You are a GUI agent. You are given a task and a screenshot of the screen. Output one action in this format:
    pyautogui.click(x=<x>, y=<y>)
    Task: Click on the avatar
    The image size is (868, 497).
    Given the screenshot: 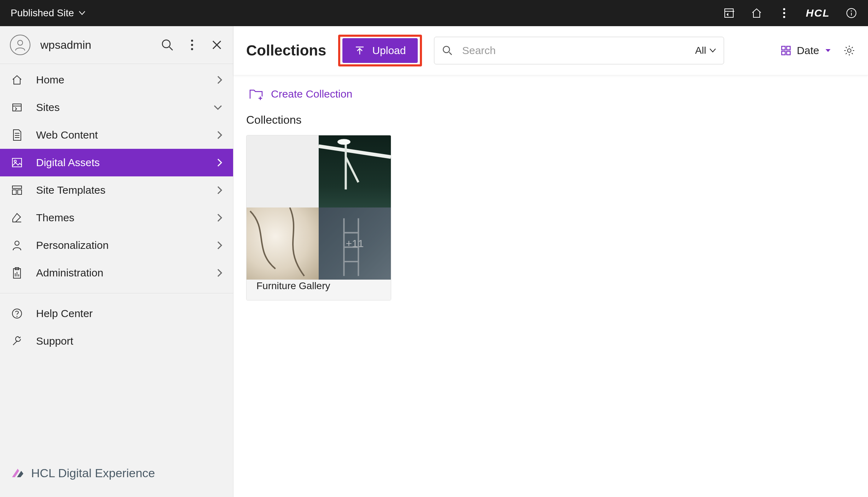 What is the action you would take?
    pyautogui.click(x=20, y=45)
    